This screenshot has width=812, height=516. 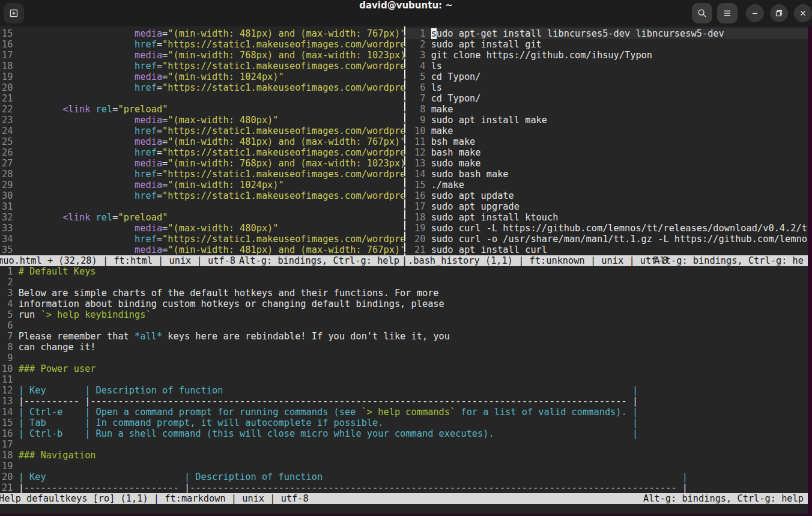 What do you see at coordinates (405, 369) in the screenshot?
I see `code-line: 10 ### Power user` at bounding box center [405, 369].